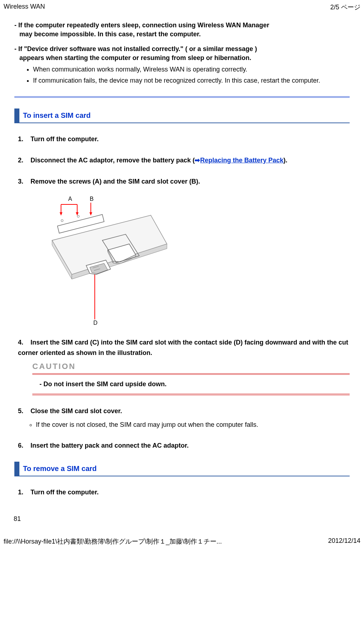 The height and width of the screenshot is (628, 364). Describe the element at coordinates (182, 348) in the screenshot. I see `step-4: 4. Insert the SIM card (C) into the SIM …` at that location.